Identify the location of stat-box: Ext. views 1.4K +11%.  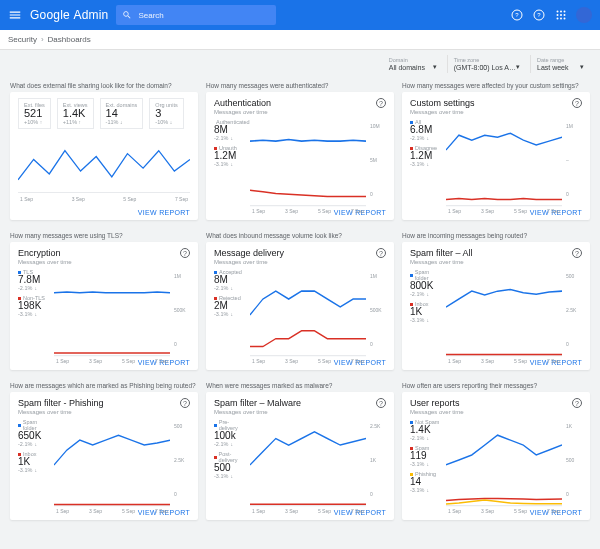
(76, 114).